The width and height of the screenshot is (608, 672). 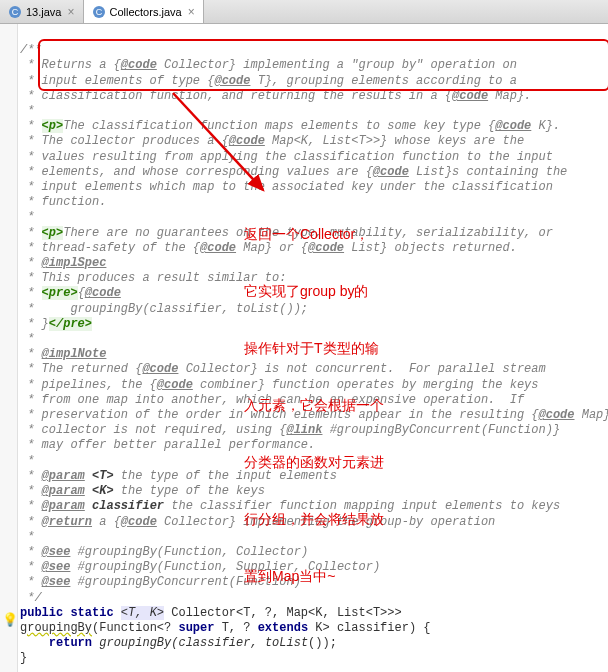 I want to click on tab-label: 13.java, so click(x=44, y=12).